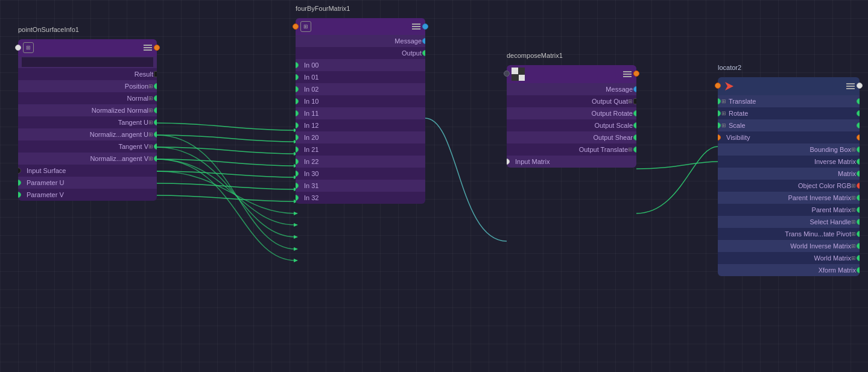 This screenshot has width=868, height=372. I want to click on port-output-scale, so click(635, 125).